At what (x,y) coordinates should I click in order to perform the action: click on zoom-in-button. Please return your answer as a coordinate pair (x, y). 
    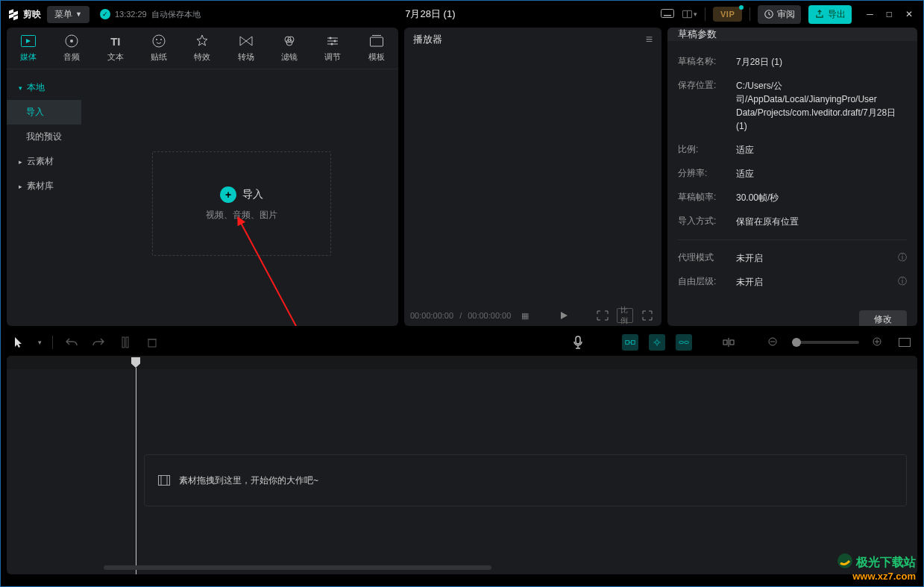
    Looking at the image, I should click on (878, 342).